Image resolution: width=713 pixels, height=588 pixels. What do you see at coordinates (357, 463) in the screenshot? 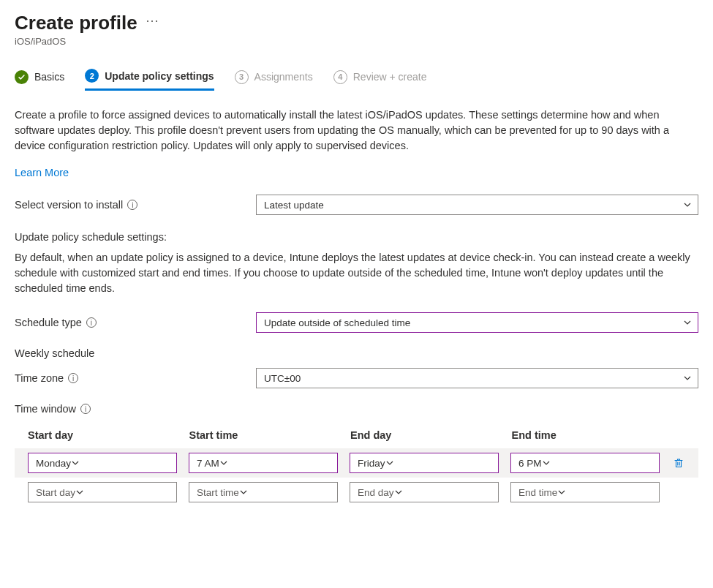
I see `table-row: Monday 7 AM Friday 6 PM` at bounding box center [357, 463].